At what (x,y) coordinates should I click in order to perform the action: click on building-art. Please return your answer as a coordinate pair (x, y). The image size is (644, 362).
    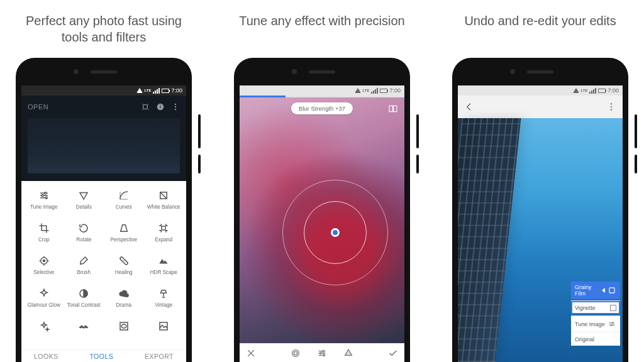
    Looking at the image, I should click on (489, 240).